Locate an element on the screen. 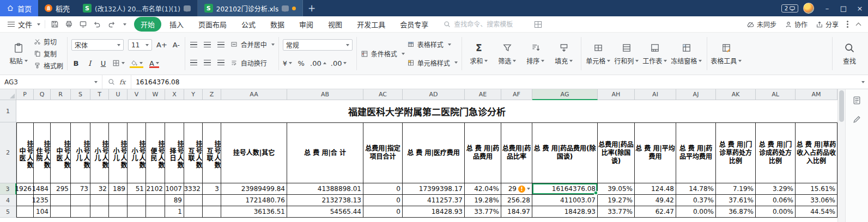 The height and width of the screenshot is (222, 868). cell-AG3: 16164376.08 is located at coordinates (565, 189).